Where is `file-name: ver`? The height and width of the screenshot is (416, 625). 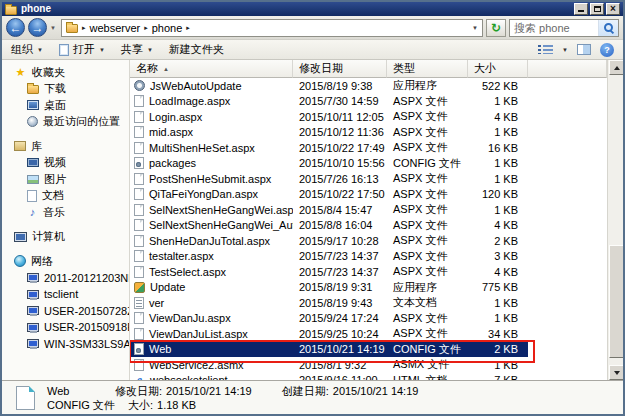 file-name: ver is located at coordinates (156, 303).